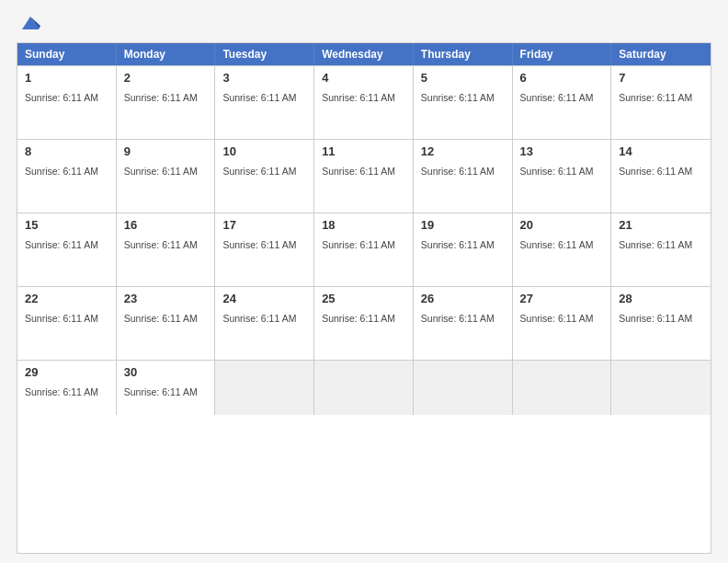  I want to click on day-number: 22, so click(66, 298).